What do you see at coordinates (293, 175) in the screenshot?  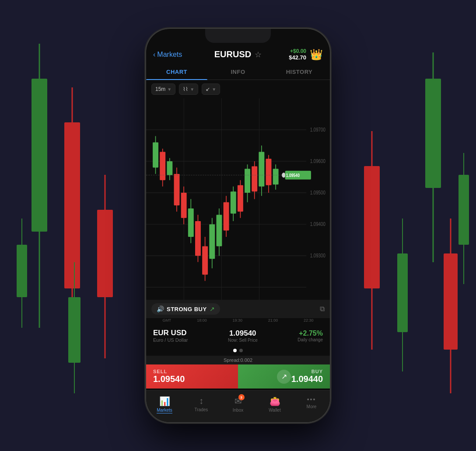 I see `svg-text: 1.09540` at bounding box center [293, 175].